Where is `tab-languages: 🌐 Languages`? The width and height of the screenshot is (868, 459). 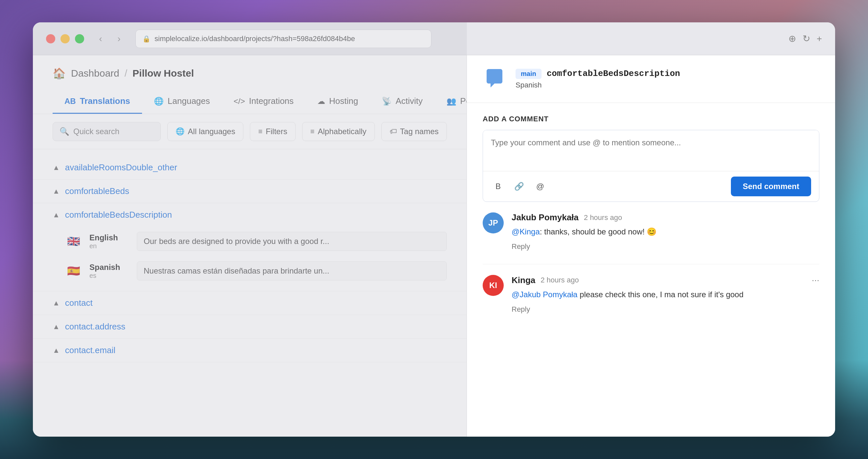 tab-languages: 🌐 Languages is located at coordinates (182, 102).